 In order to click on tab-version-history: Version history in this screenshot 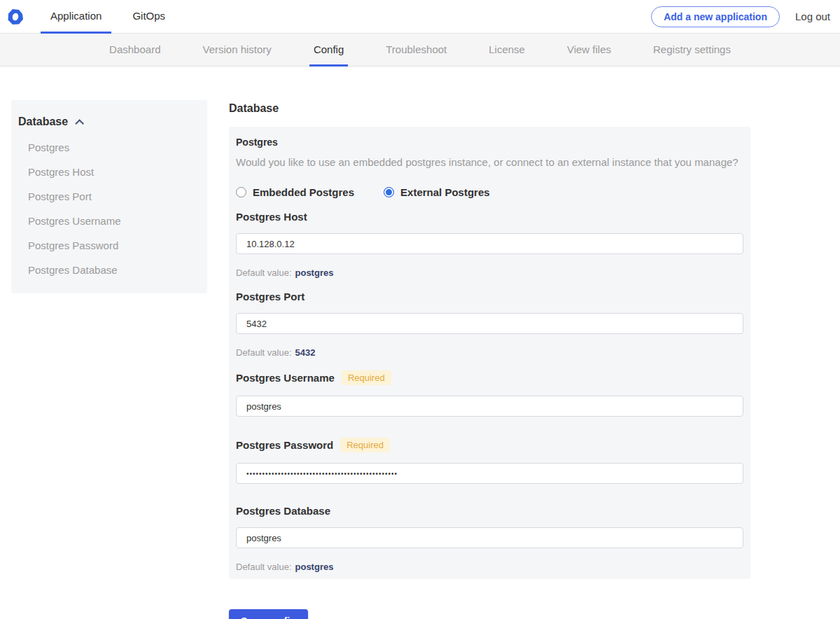, I will do `click(237, 50)`.